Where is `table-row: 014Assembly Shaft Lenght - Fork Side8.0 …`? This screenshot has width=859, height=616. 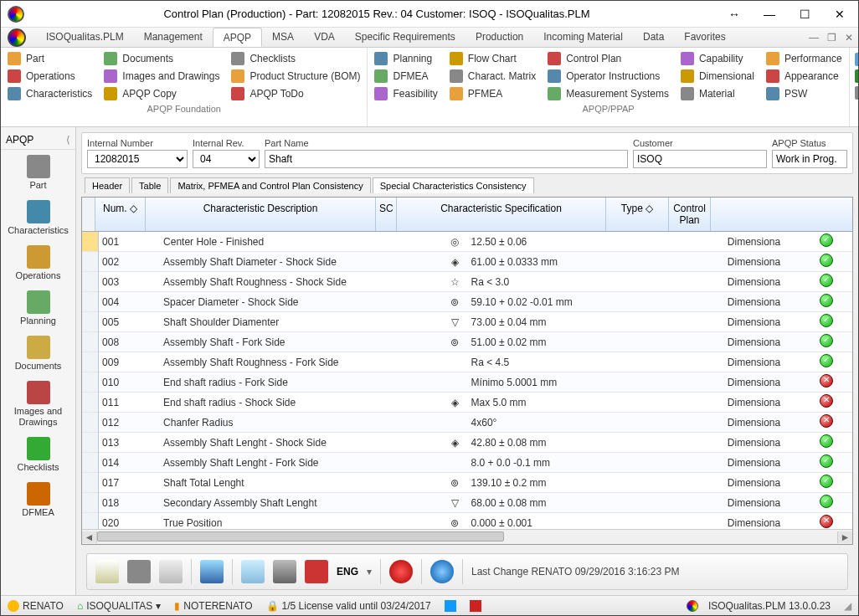 table-row: 014Assembly Shaft Lenght - Fork Side8.0 … is located at coordinates (467, 463).